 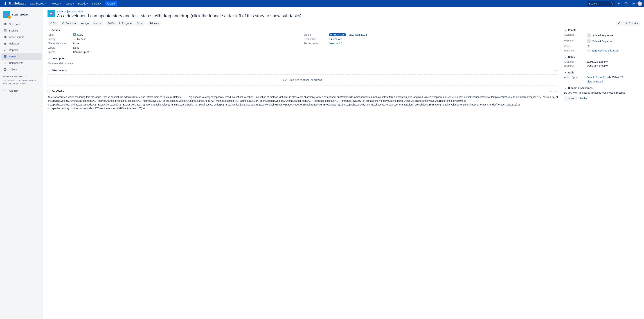 What do you see at coordinates (336, 44) in the screenshot?
I see `fix-version-link: Version 2.0` at bounding box center [336, 44].